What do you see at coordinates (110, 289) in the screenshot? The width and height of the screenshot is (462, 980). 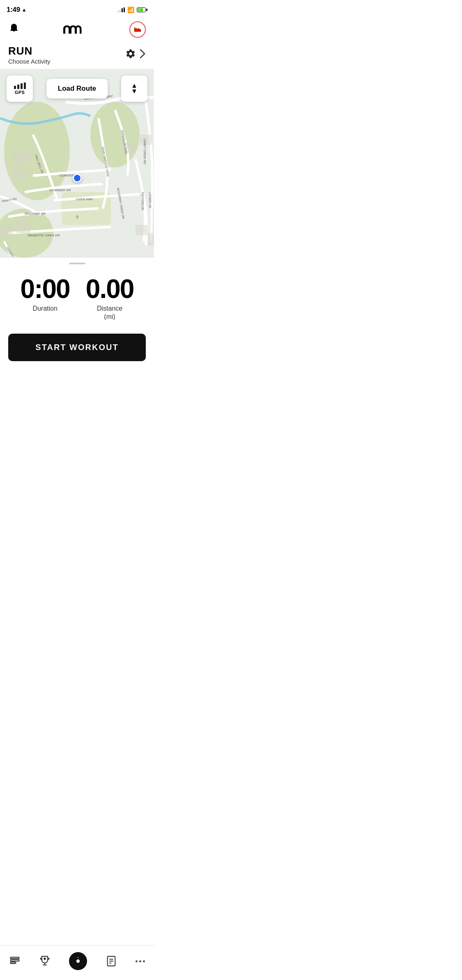 I see `distance-value: 0.00` at bounding box center [110, 289].